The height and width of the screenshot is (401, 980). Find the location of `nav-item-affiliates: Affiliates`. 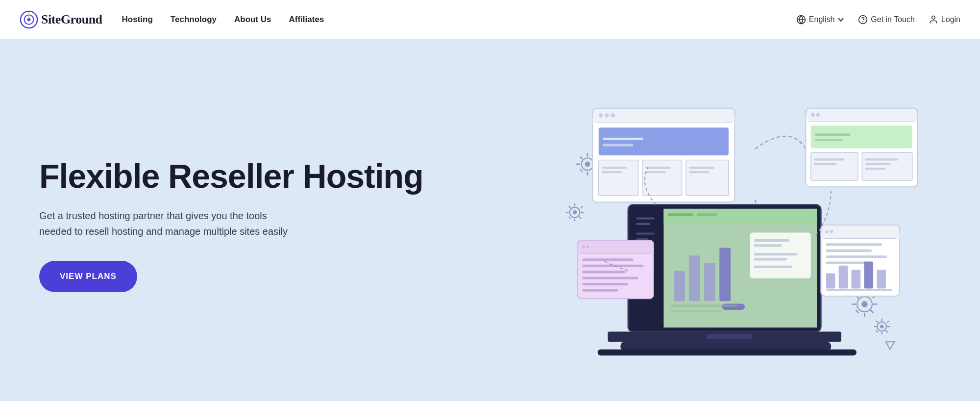

nav-item-affiliates: Affiliates is located at coordinates (307, 20).